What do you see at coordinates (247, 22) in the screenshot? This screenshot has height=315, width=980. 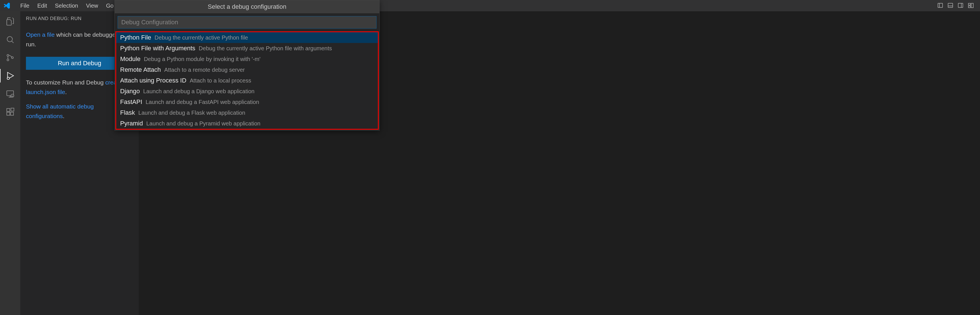 I see `picker-input` at bounding box center [247, 22].